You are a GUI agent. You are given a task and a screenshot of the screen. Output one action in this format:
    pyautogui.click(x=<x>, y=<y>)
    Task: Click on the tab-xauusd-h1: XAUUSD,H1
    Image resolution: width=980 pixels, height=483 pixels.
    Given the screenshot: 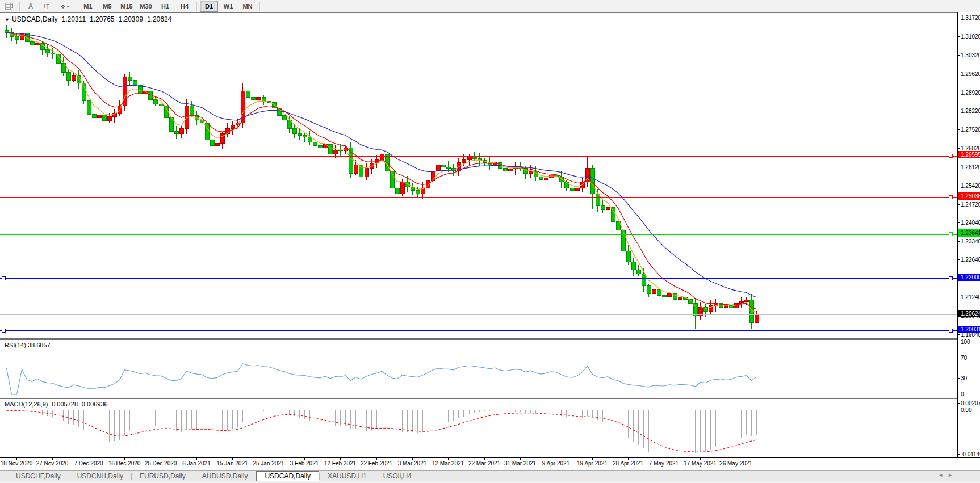 What is the action you would take?
    pyautogui.click(x=347, y=476)
    